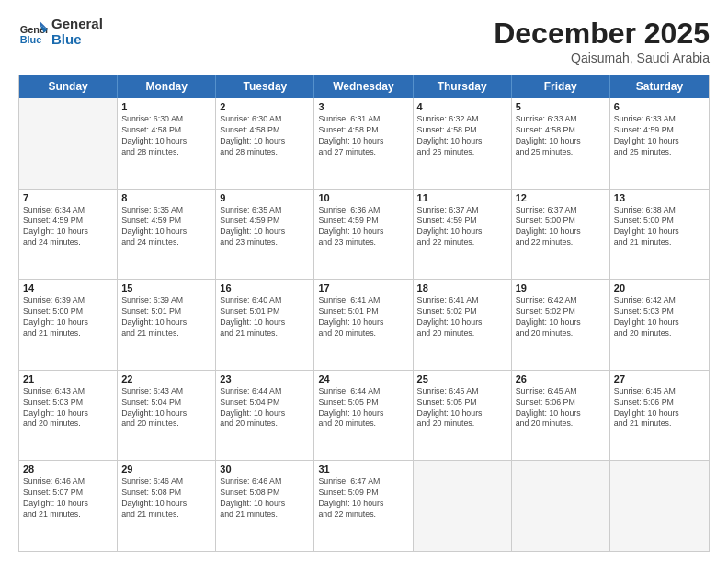 This screenshot has width=728, height=563. What do you see at coordinates (660, 107) in the screenshot?
I see `day-number: 6` at bounding box center [660, 107].